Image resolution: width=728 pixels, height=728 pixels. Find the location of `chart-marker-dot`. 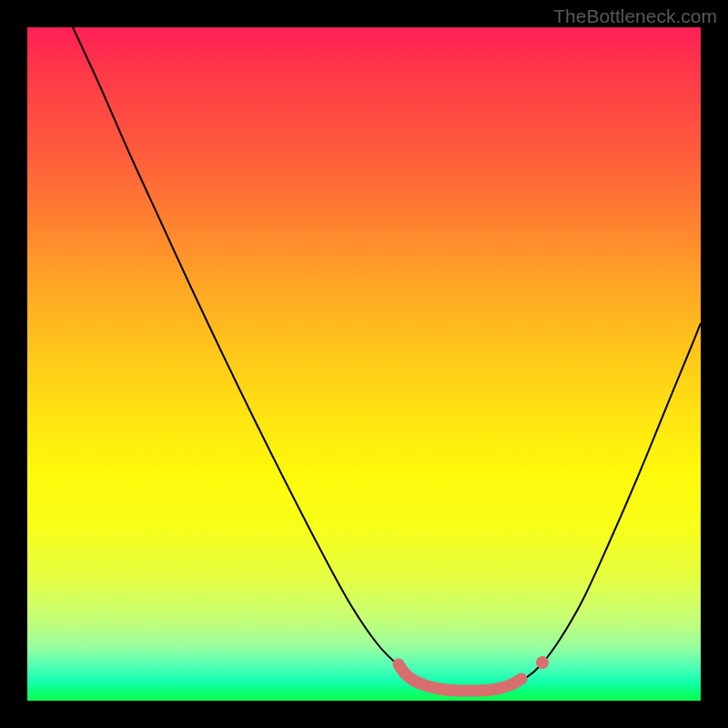

chart-marker-dot is located at coordinates (542, 662).